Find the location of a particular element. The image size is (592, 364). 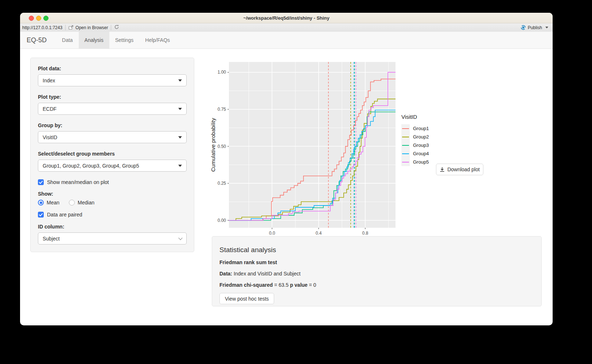

stats-p-value: = 0 is located at coordinates (313, 285).